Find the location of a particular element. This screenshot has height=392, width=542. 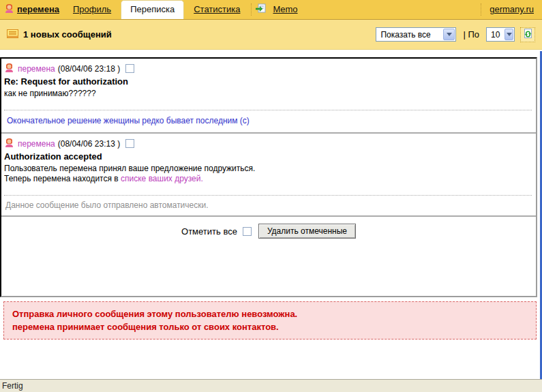

messages-toolbar: 1 новых сообщений Показать все | По 10 is located at coordinates (271, 35).